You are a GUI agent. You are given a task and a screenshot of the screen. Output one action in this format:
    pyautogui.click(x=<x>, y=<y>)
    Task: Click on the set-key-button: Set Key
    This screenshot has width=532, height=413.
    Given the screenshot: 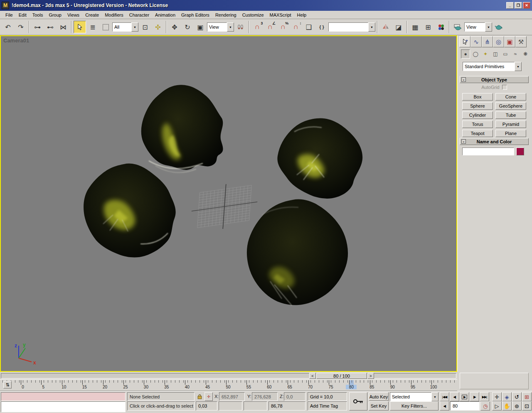 What is the action you would take?
    pyautogui.click(x=379, y=406)
    